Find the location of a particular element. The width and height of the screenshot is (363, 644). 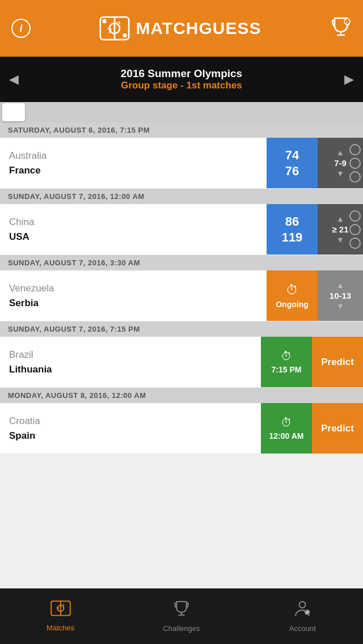

odds-value: ≥ 21 is located at coordinates (340, 229).